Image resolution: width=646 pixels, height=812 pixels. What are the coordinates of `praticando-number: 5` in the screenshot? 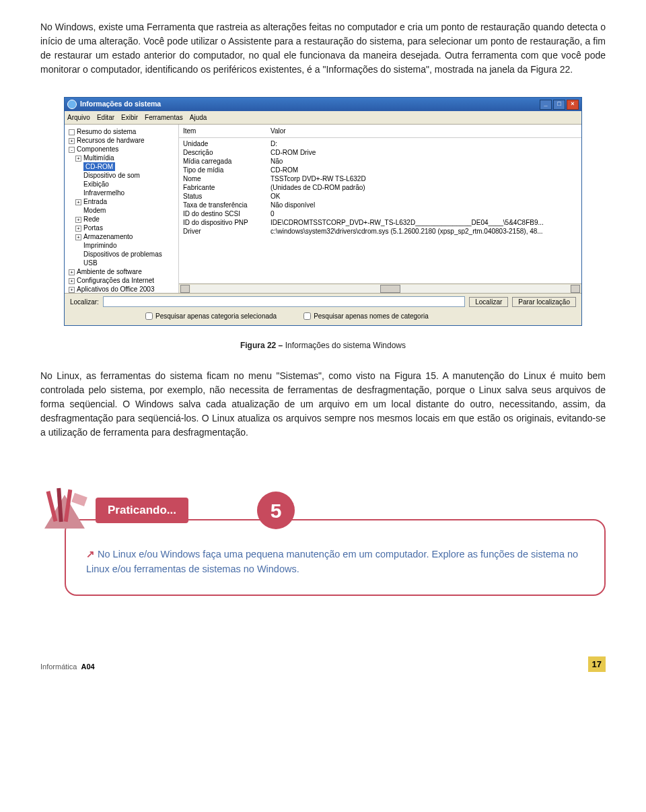 It's located at (276, 510).